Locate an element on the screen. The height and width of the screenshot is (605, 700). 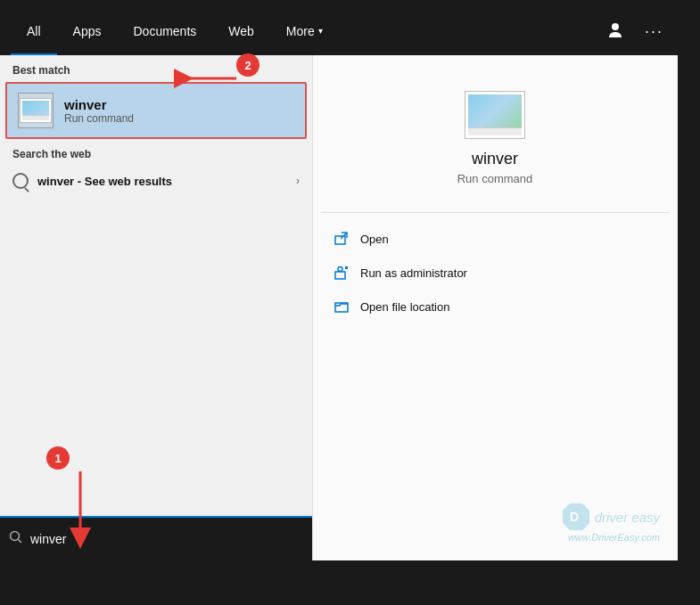
app-preview: winver Run command is located at coordinates (496, 138).